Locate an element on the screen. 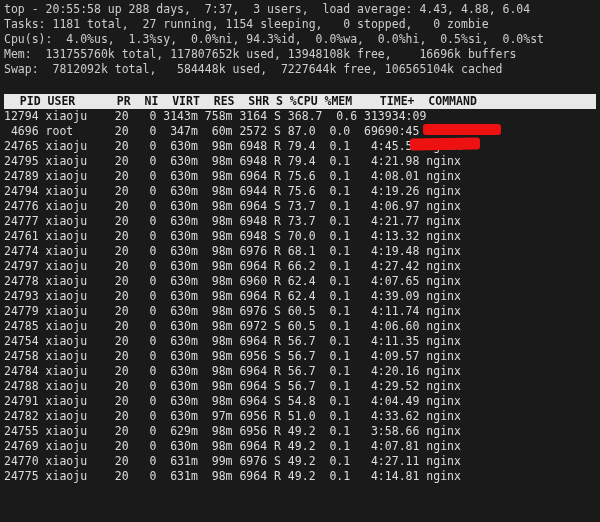 The image size is (600, 522). table-row: 24755 xiaoju 20 0 629m 98m 6956 R 49.2 0… is located at coordinates (300, 432).